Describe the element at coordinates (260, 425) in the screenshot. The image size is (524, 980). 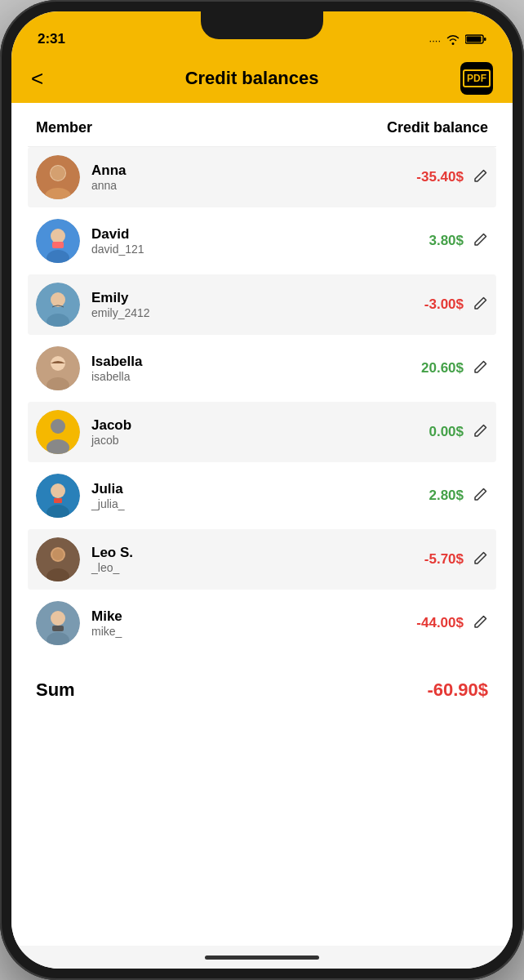
I see `member-name: Jacob` at that location.